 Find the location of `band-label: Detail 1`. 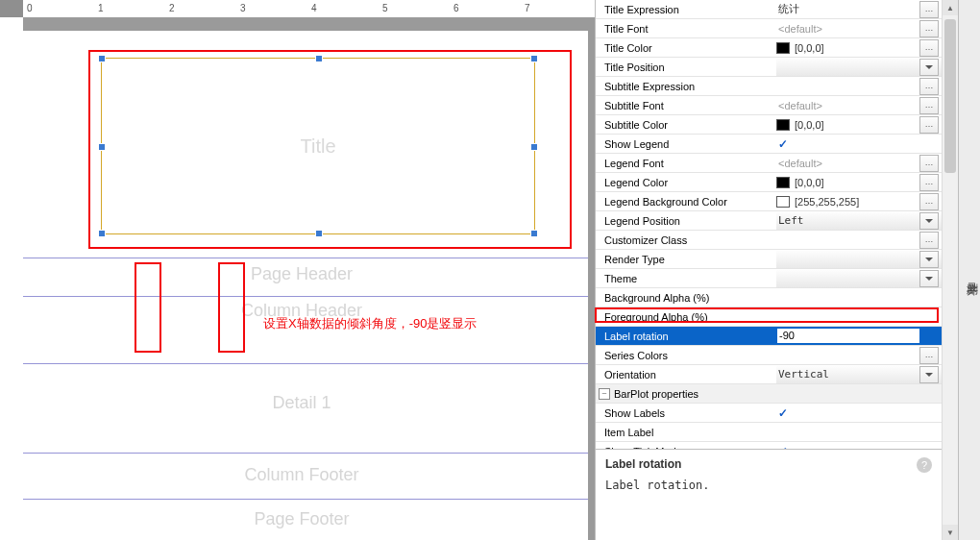

band-label: Detail 1 is located at coordinates (306, 404).